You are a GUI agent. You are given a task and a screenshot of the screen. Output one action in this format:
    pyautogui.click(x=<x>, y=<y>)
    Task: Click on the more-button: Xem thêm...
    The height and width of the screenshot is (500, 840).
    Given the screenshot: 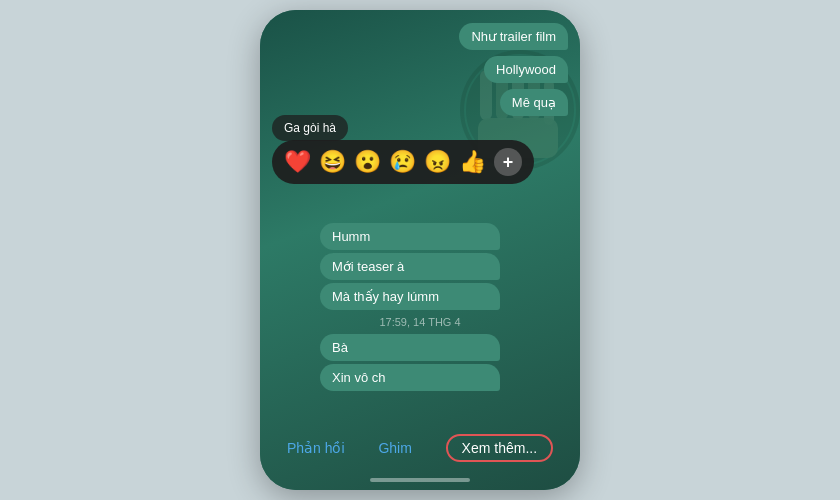 What is the action you would take?
    pyautogui.click(x=500, y=448)
    